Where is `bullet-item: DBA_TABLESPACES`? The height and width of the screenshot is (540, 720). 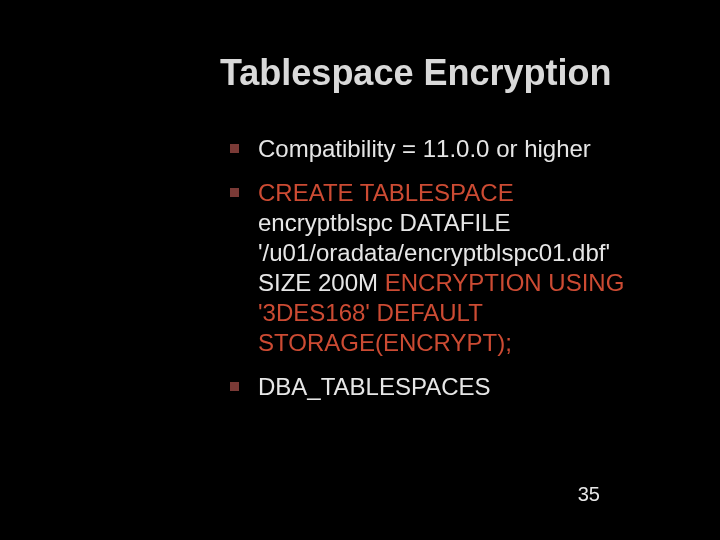
bullet-item: DBA_TABLESPACES is located at coordinates (440, 387).